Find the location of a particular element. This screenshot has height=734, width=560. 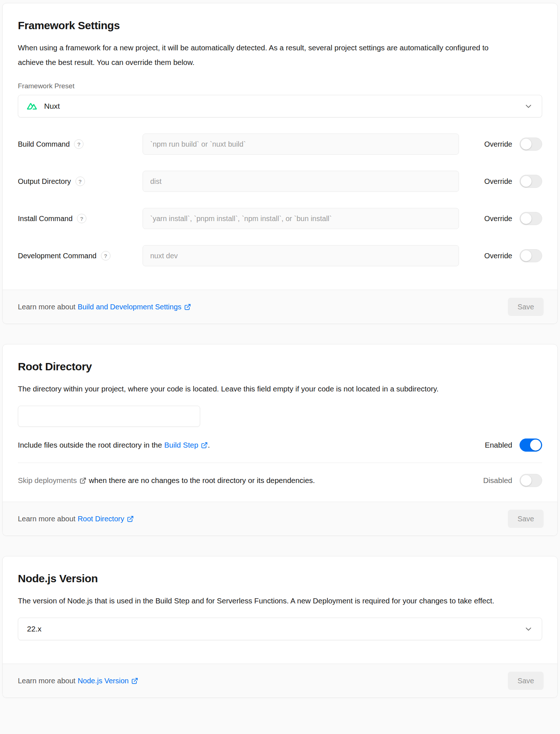

skip-deployments-text: when there are no changes to the root di… is located at coordinates (202, 480).